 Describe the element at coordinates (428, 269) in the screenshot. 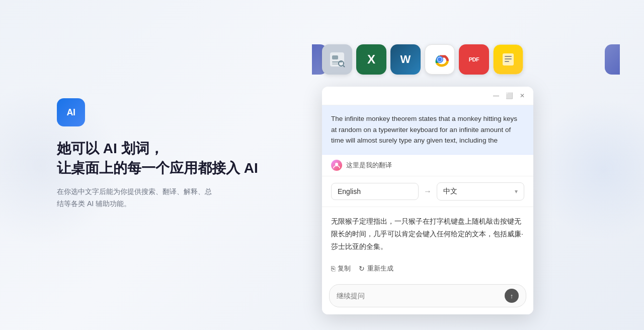

I see `action-buttons: ⎘ 复制 ↻ 重新生成` at that location.